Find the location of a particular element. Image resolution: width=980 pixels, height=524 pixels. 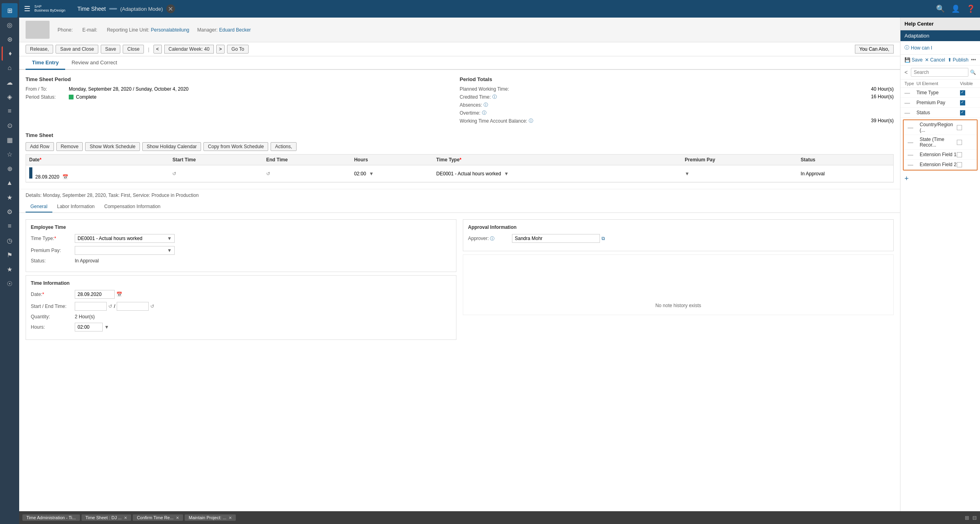

help-back-button: < is located at coordinates (906, 72).